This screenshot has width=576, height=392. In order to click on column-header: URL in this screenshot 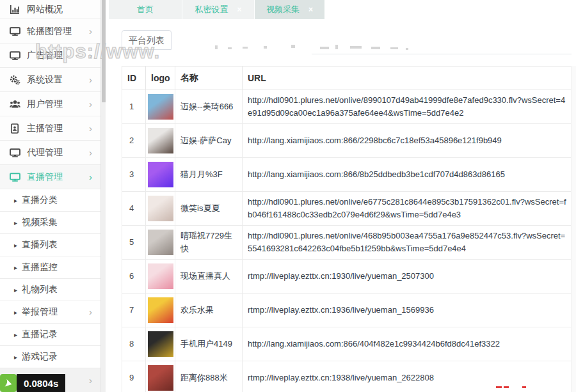, I will do `click(407, 78)`.